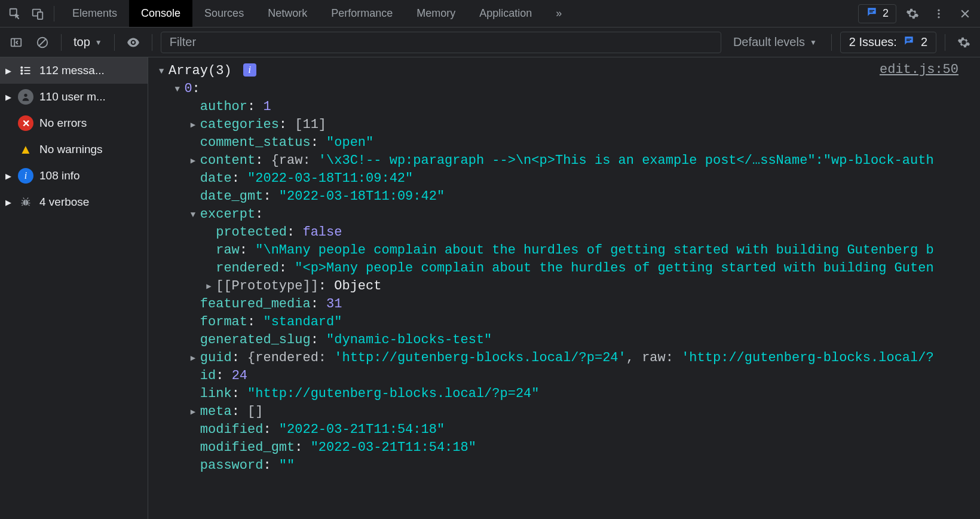 Image resolution: width=980 pixels, height=519 pixels. Describe the element at coordinates (161, 13) in the screenshot. I see `tab-console: Console` at that location.